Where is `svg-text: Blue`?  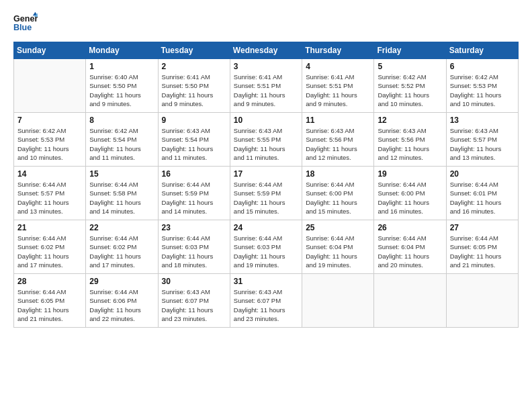 svg-text: Blue is located at coordinates (23, 28).